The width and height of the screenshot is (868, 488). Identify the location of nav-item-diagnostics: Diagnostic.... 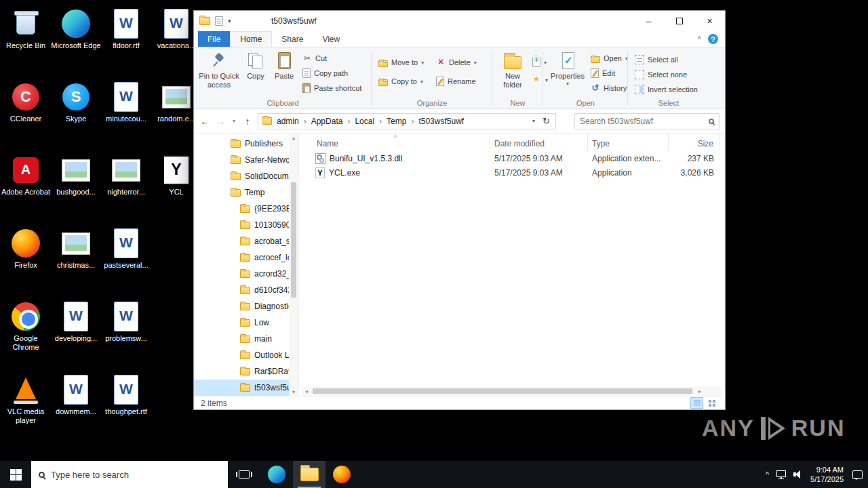
(241, 306).